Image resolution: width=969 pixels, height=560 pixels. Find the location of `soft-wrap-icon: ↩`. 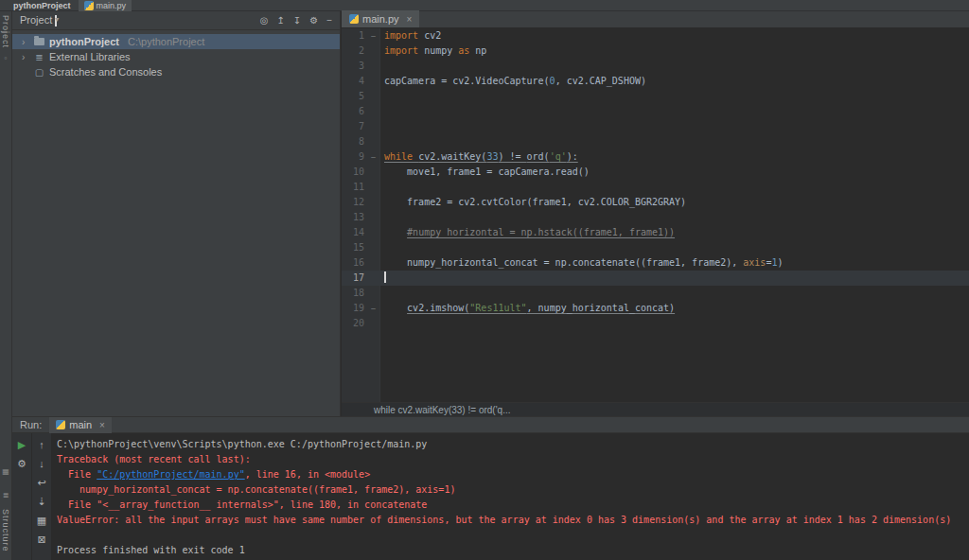

soft-wrap-icon: ↩ is located at coordinates (42, 482).